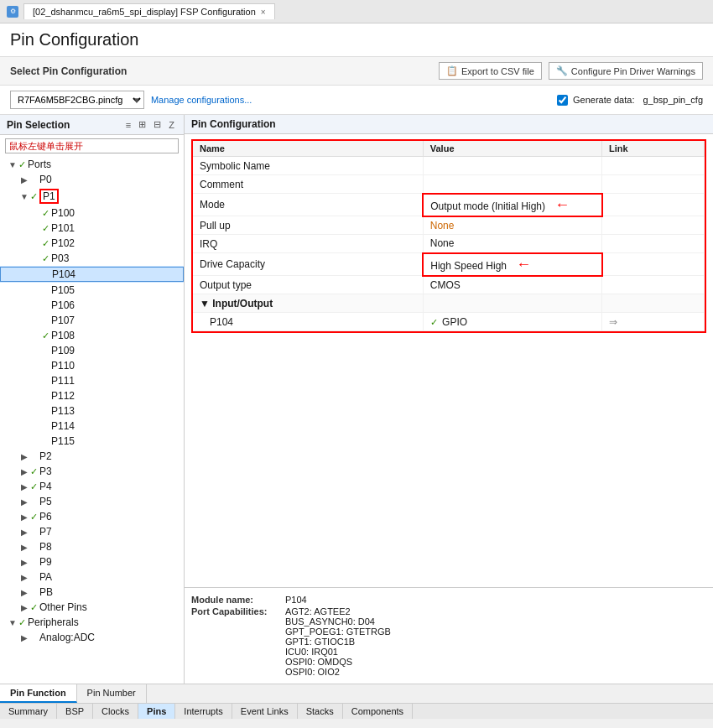  I want to click on tree-item-p105: ✓ P105, so click(92, 290).